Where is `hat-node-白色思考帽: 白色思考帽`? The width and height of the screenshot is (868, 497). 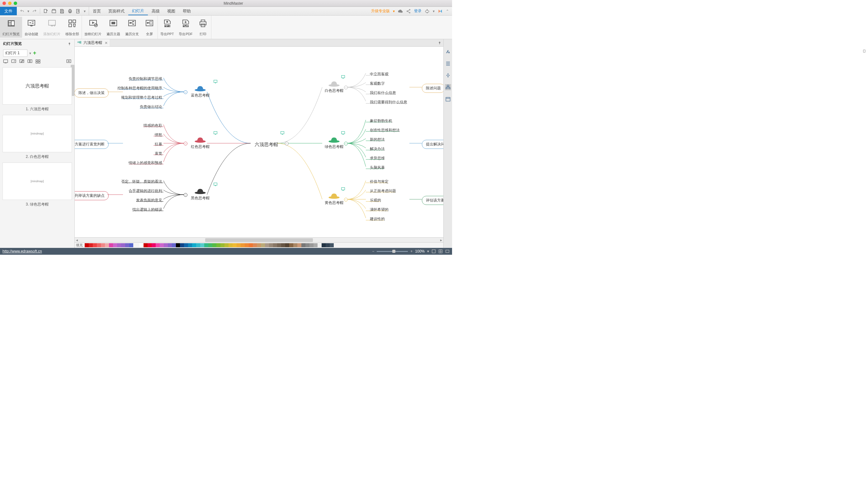 hat-node-白色思考帽: 白色思考帽 is located at coordinates (334, 86).